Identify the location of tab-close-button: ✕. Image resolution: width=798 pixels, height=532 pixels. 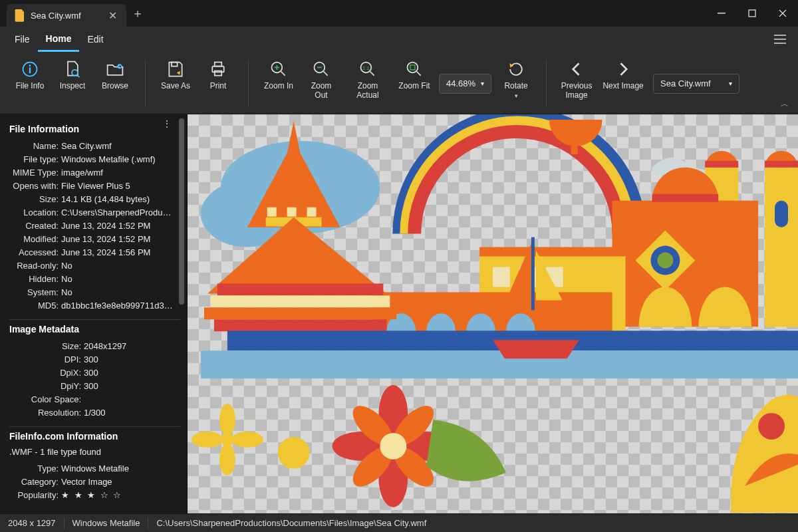
(113, 16).